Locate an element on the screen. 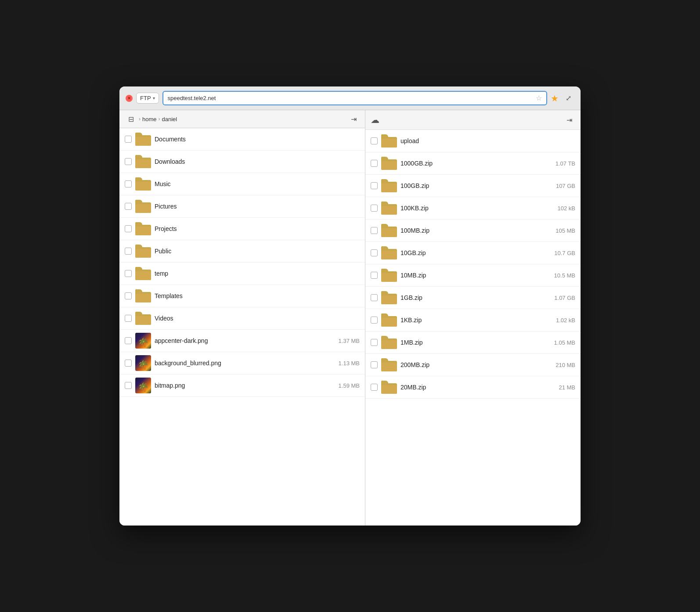  file-size: 102 kB is located at coordinates (560, 208).